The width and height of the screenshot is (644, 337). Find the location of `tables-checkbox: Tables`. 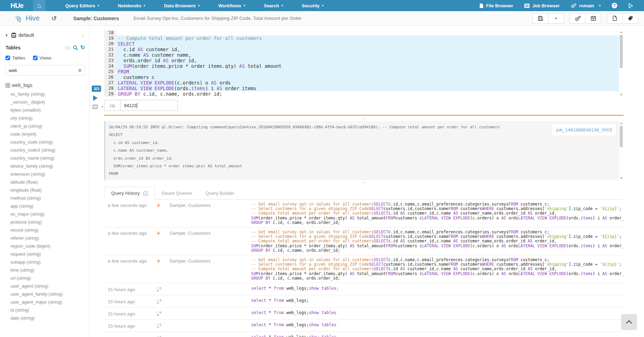

tables-checkbox: Tables is located at coordinates (15, 58).